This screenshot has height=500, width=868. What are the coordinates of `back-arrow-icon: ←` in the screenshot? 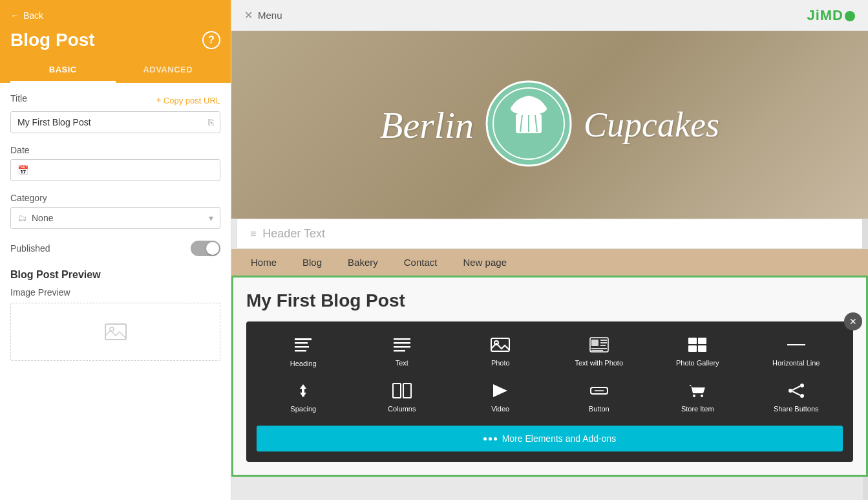 It's located at (15, 16).